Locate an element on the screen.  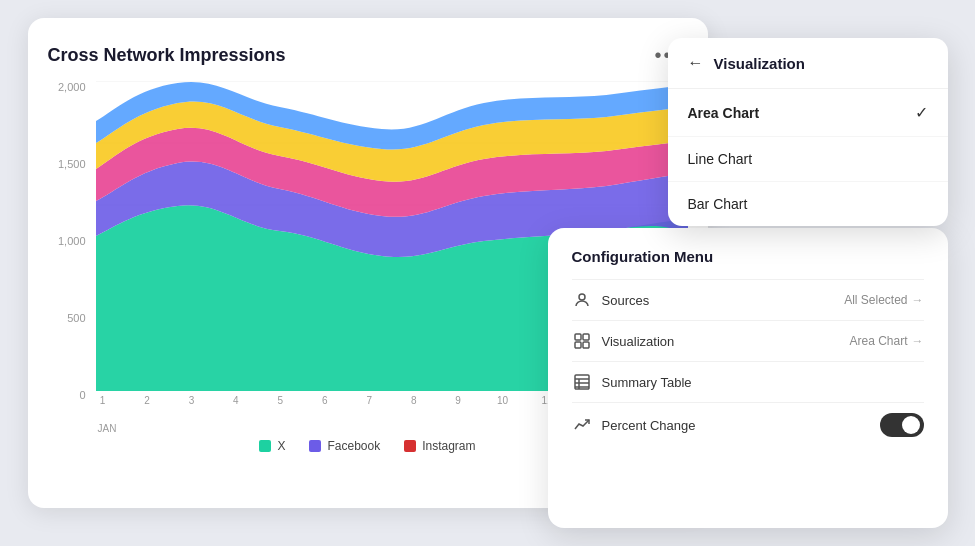
person-icon is located at coordinates (582, 300).